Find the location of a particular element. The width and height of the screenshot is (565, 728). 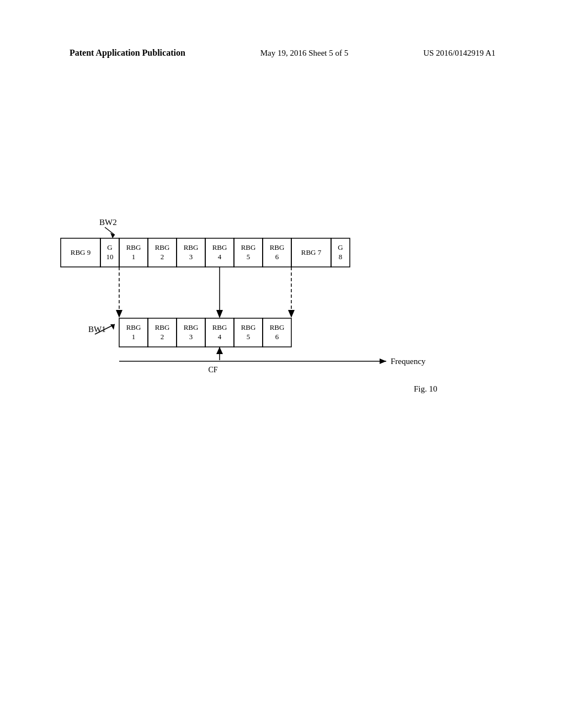

connector-right-arrow is located at coordinates (291, 314).